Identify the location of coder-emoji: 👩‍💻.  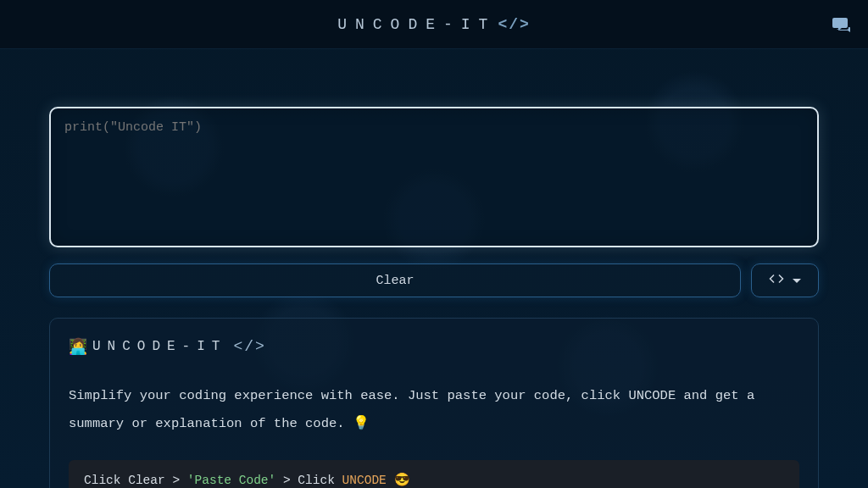
(78, 347).